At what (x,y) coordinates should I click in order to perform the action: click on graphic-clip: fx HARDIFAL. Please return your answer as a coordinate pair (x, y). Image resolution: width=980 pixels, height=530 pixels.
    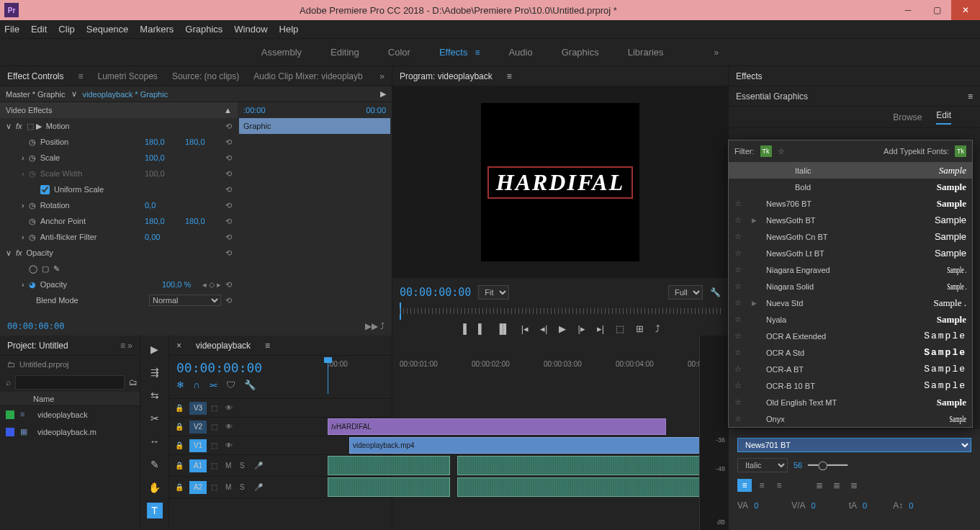
    Looking at the image, I should click on (497, 426).